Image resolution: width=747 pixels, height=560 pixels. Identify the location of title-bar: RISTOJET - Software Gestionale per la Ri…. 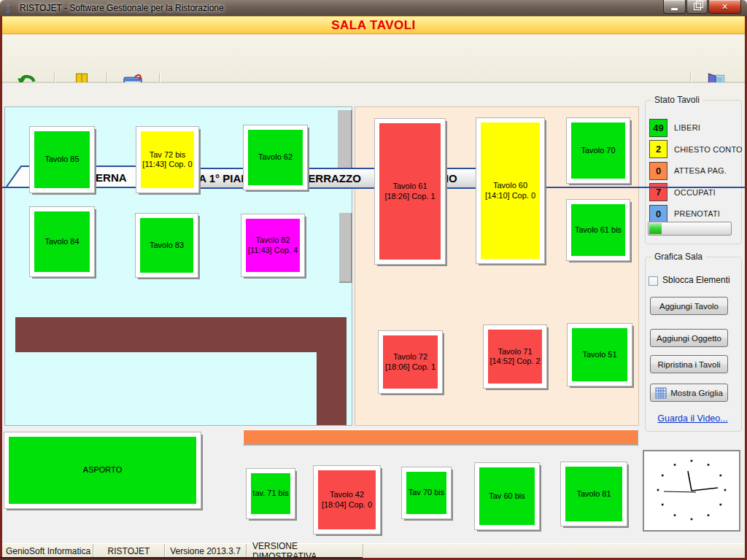
(374, 8).